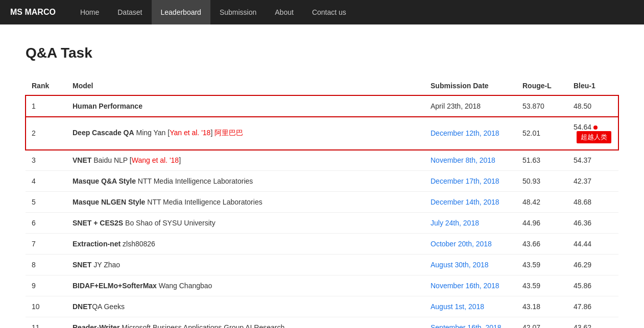  I want to click on cell-rouge: 50.93, so click(542, 182).